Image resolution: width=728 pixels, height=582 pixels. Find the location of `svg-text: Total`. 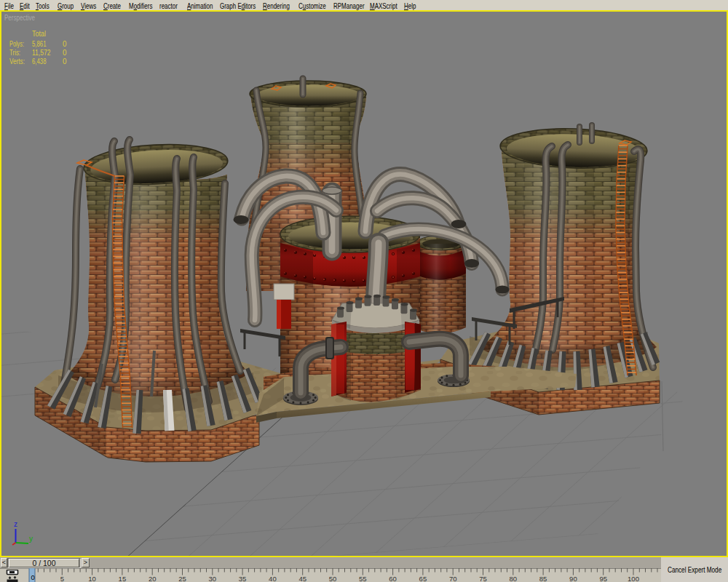

svg-text: Total is located at coordinates (39, 33).